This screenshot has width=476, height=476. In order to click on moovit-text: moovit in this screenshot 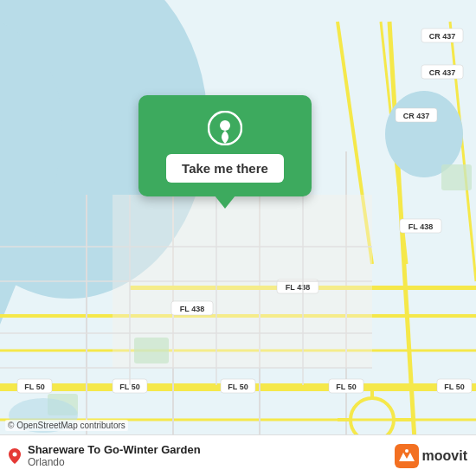, I will do `click(445, 456)`.